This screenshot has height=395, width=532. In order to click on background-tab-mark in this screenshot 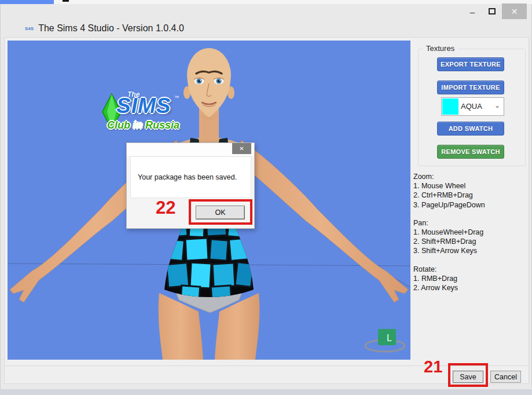, I will do `click(66, 1)`.